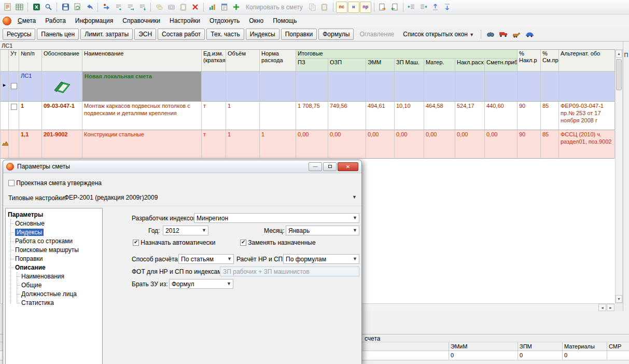 This screenshot has height=364, width=629. I want to click on tree-root-parametry: Параметры, so click(55, 215).